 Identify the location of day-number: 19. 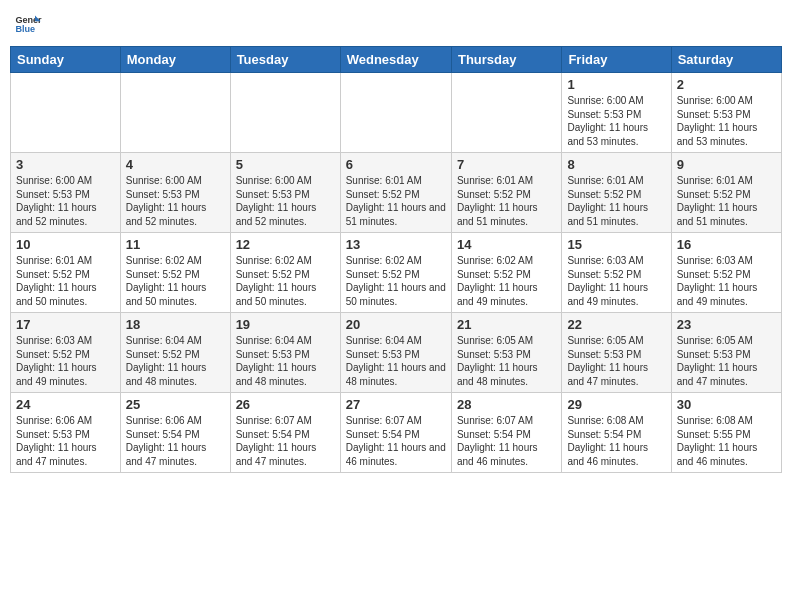
(286, 324).